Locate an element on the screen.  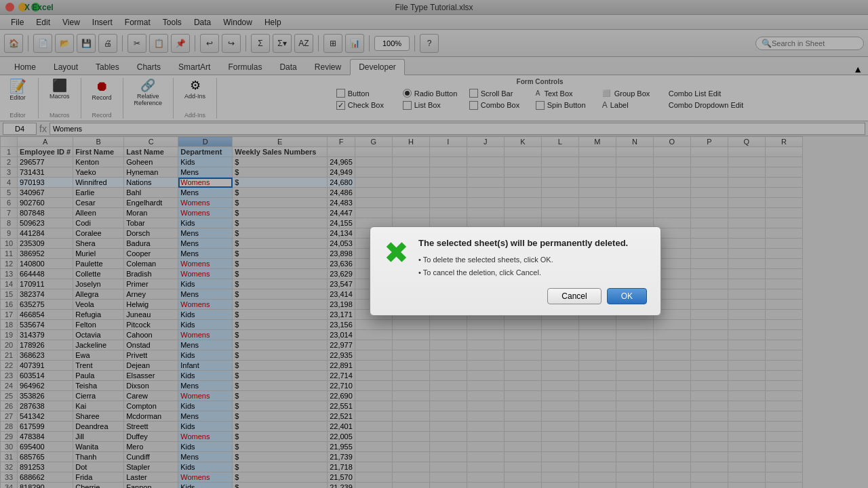
modal-cancel-button: Cancel is located at coordinates (574, 296).